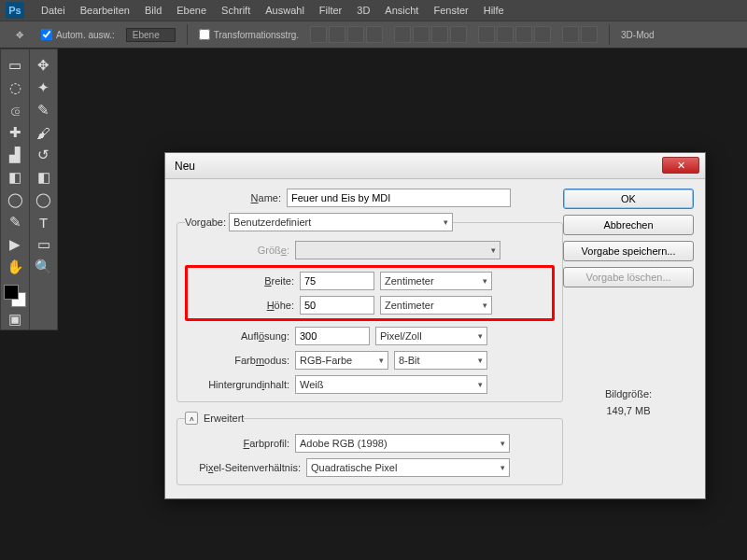 This screenshot has height=560, width=747. Describe the element at coordinates (15, 245) in the screenshot. I see `path-select-tool-icon: ▶` at that location.